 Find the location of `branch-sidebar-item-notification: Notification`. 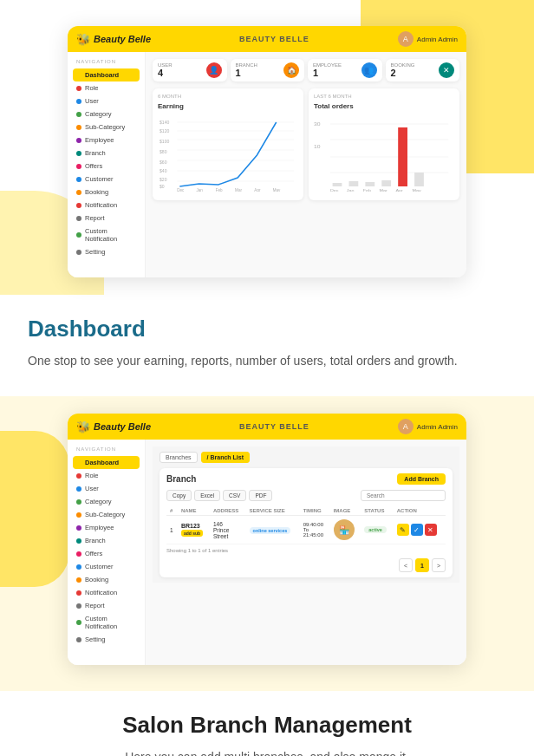

branch-sidebar-item-notification: Notification is located at coordinates (106, 593).